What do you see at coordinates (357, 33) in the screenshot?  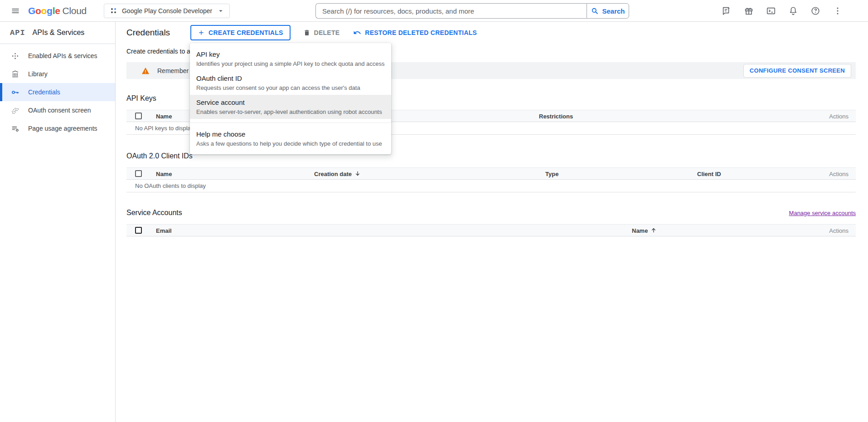 I see `undo-icon` at bounding box center [357, 33].